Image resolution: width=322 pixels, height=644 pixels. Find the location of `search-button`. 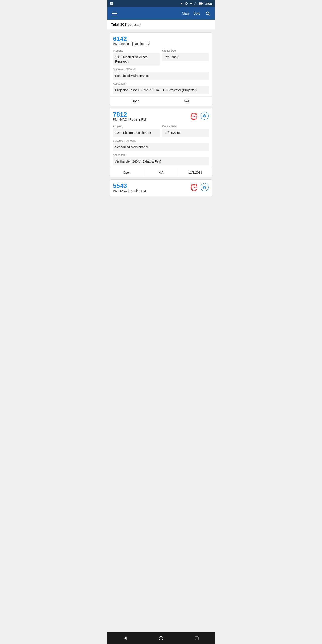

search-button is located at coordinates (208, 14).